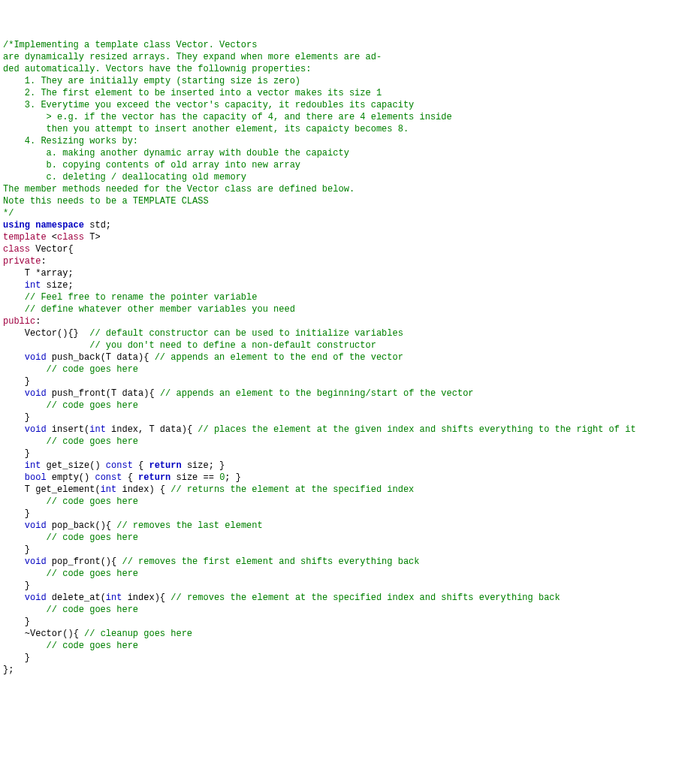 Image resolution: width=700 pixels, height=769 pixels. Describe the element at coordinates (206, 129) in the screenshot. I see `code-token: then you attempt to insert another eleme…` at that location.